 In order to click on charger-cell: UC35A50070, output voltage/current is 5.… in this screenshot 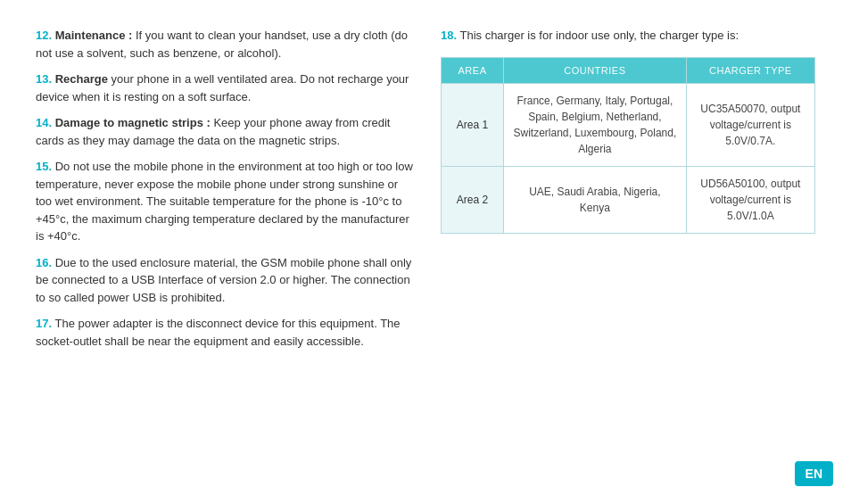, I will do `click(750, 125)`.